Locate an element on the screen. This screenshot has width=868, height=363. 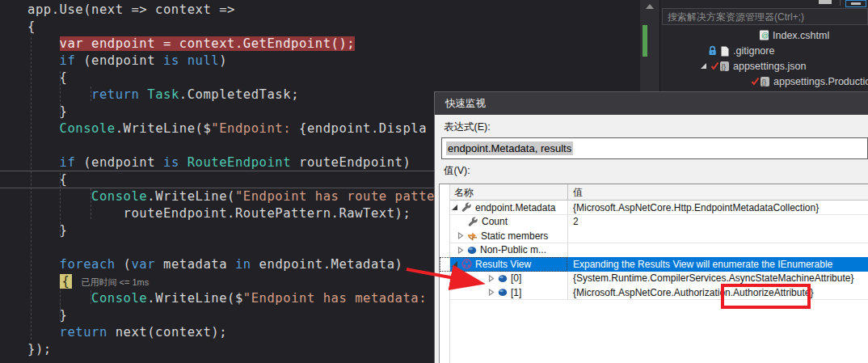
watch-name-cell: Static members is located at coordinates (509, 236).